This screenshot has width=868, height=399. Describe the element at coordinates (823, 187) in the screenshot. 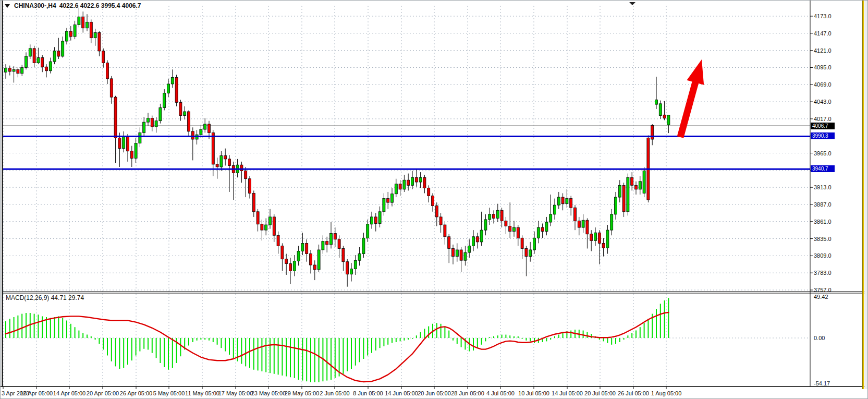

I see `price-axis-label: 3913.0` at that location.